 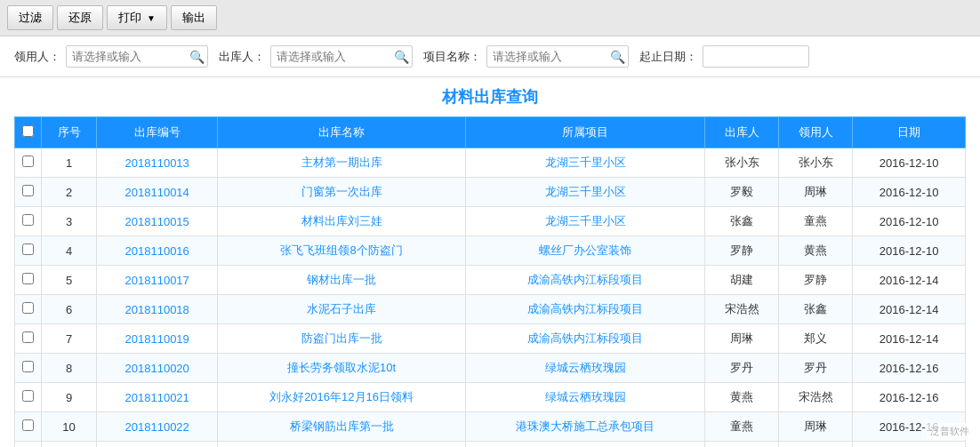 I want to click on row-issuer: 薛宝峰, so click(x=742, y=444).